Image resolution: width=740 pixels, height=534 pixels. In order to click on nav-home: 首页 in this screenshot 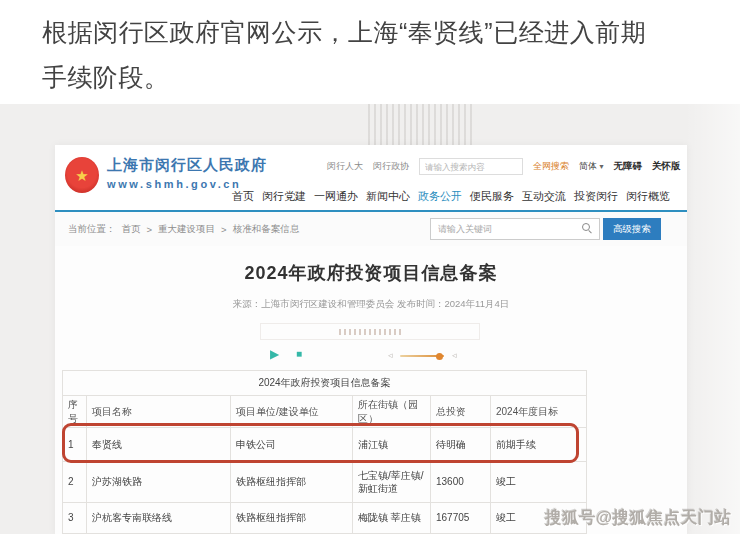, I will do `click(243, 196)`.